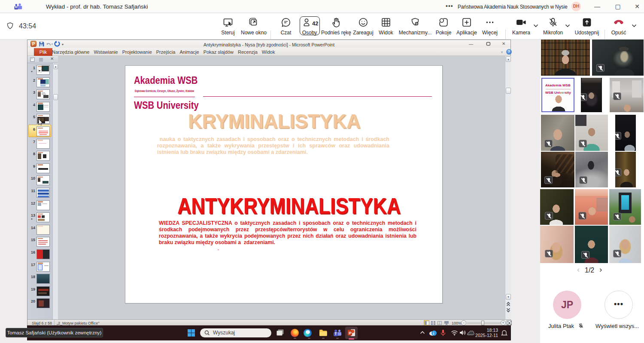 The image size is (644, 343). I want to click on svg-text: P, so click(350, 333).